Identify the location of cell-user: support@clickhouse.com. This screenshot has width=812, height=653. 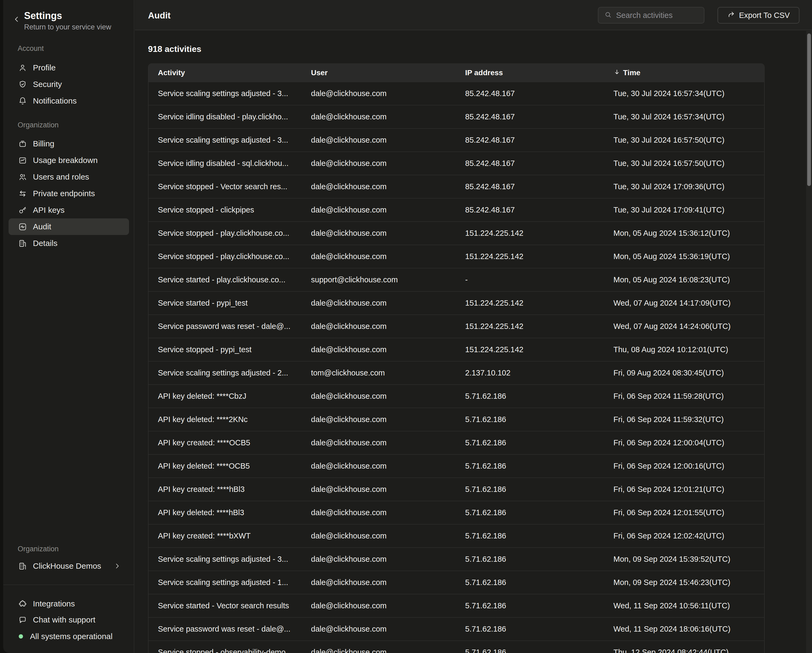
(379, 280).